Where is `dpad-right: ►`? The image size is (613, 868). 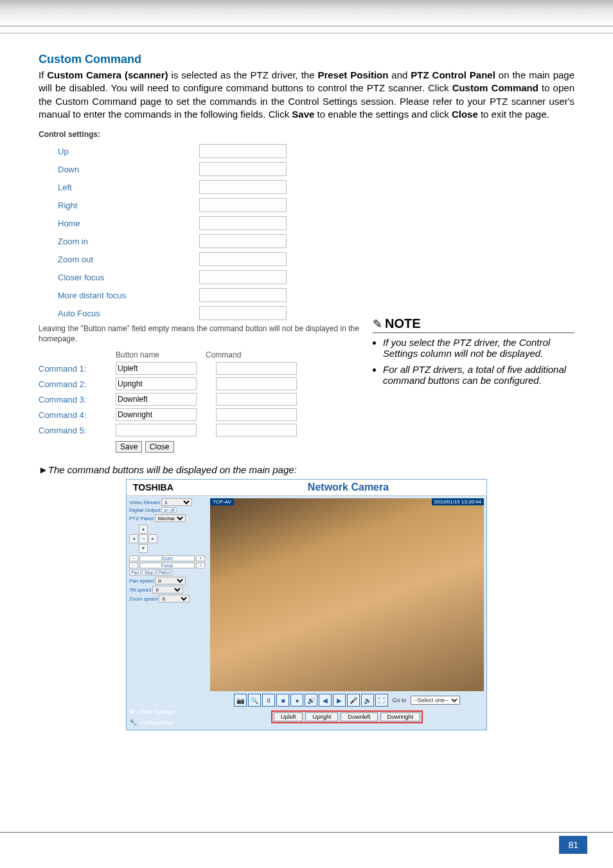 dpad-right: ► is located at coordinates (153, 539).